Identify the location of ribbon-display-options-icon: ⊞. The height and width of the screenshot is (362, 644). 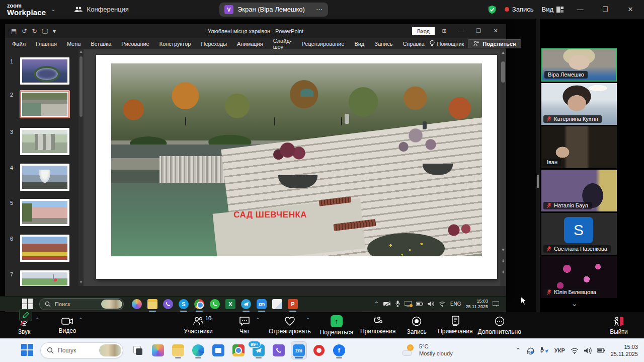
(444, 31).